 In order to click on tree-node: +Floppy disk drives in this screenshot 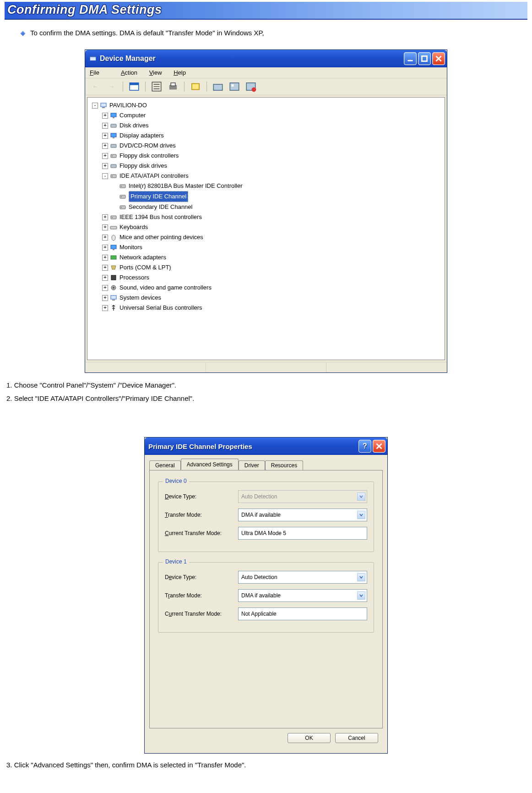, I will do `click(266, 166)`.